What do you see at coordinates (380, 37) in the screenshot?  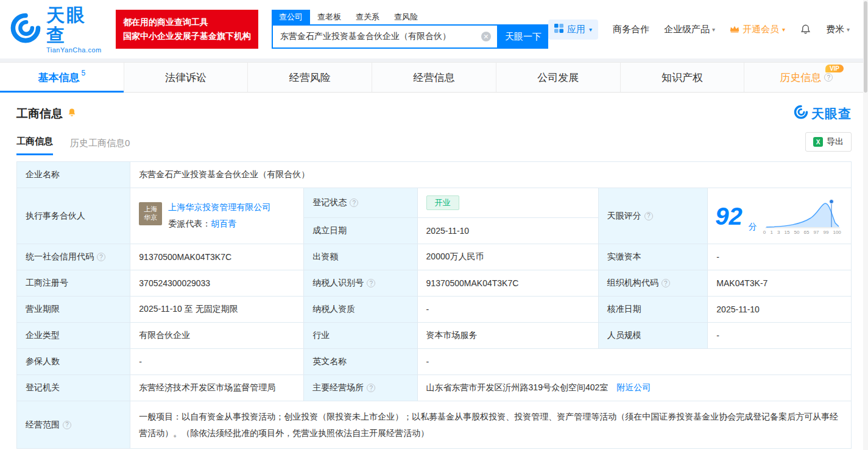 I see `search-input` at bounding box center [380, 37].